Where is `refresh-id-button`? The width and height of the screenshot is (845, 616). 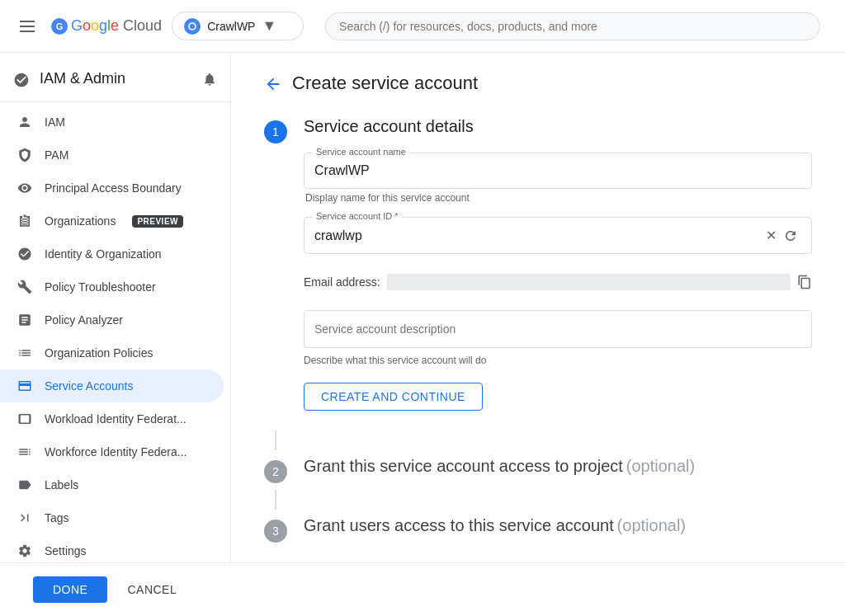
refresh-id-button is located at coordinates (791, 236).